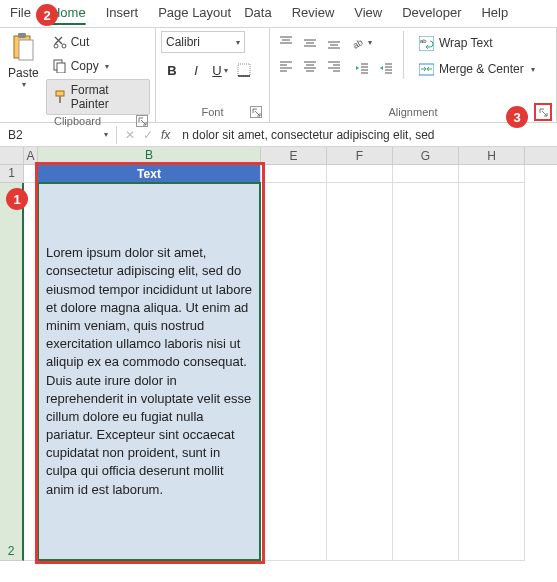 Image resolution: width=557 pixels, height=582 pixels. What do you see at coordinates (368, 135) in the screenshot?
I see `formula-bar-content: n dolor sit amet, consectetur adipiscing…` at bounding box center [368, 135].